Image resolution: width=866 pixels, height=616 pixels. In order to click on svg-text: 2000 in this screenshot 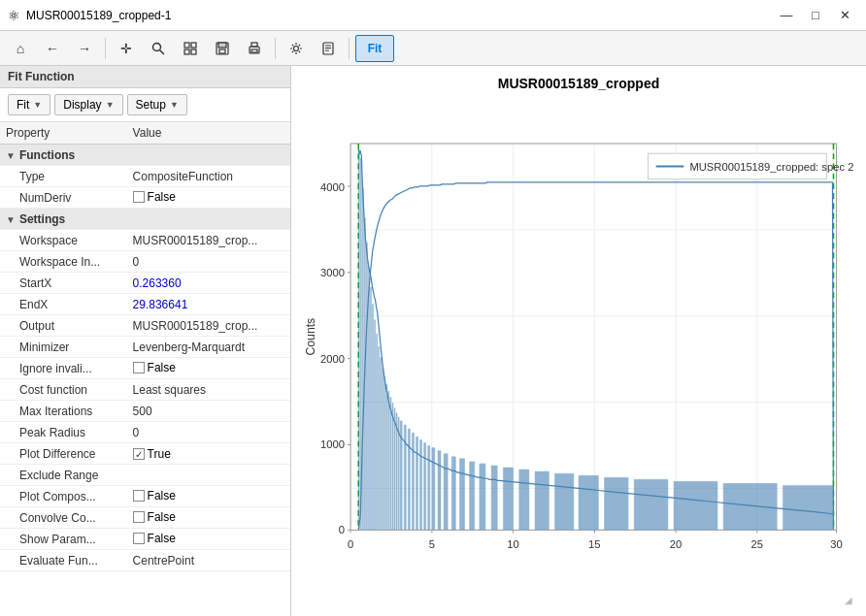, I will do `click(332, 359)`.